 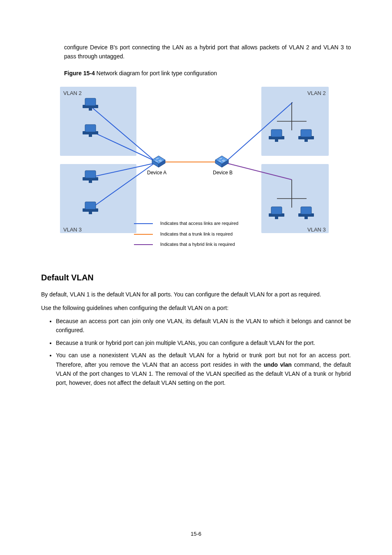 I want to click on diagram-legend: Indicates that access links are required…, so click(x=186, y=236).